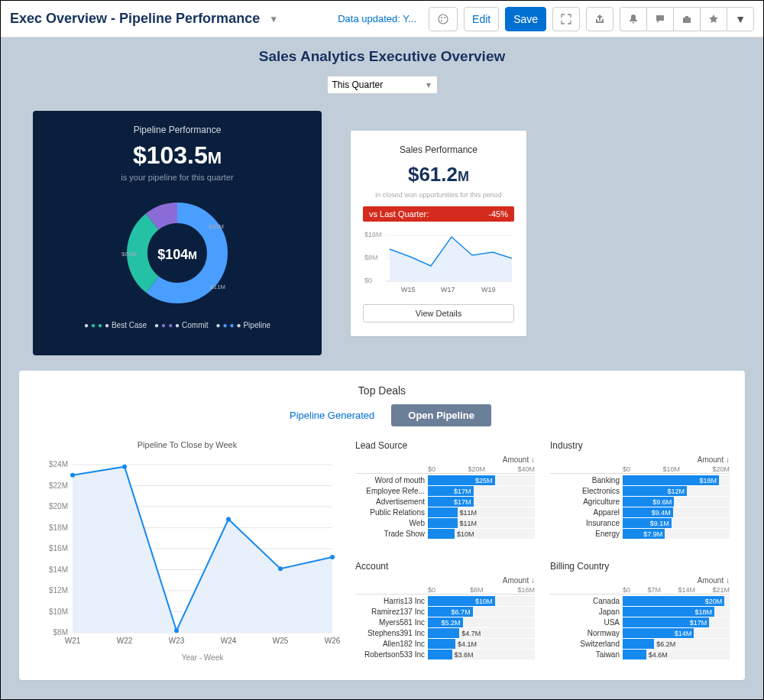 Image resolution: width=764 pixels, height=700 pixels. What do you see at coordinates (58, 611) in the screenshot?
I see `svg-text: $10M` at bounding box center [58, 611].